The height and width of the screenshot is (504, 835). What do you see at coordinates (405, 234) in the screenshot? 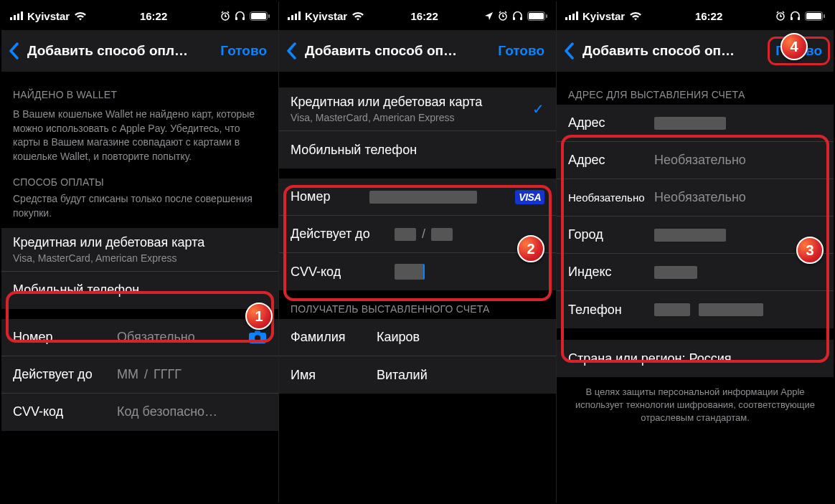
I see `card-expires-mm` at bounding box center [405, 234].